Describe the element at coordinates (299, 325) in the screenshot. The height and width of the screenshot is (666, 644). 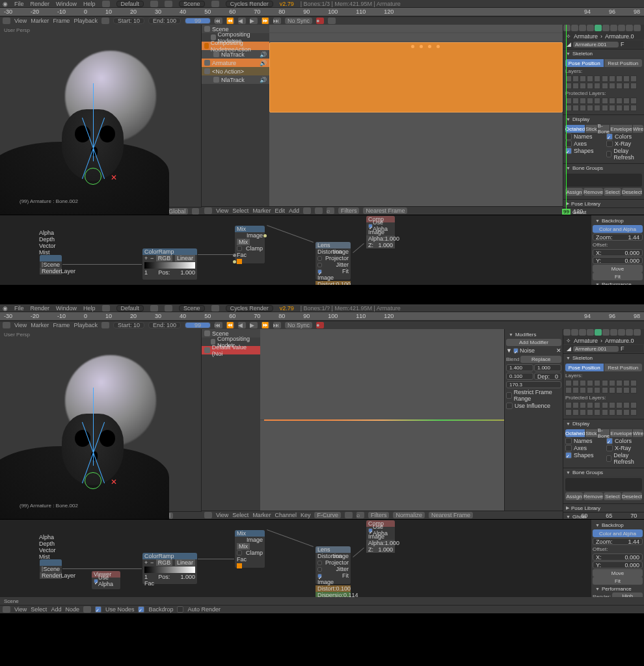
I see `sync-mode: No Sync` at that location.